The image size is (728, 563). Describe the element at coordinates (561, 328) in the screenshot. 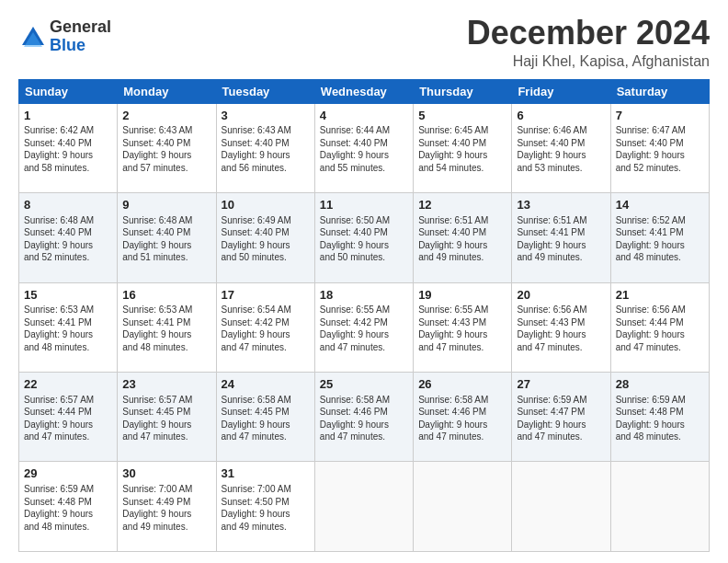

I see `day-info: Sunrise: 6:56 AMSunset: 4:43 PMDaylight:…` at that location.